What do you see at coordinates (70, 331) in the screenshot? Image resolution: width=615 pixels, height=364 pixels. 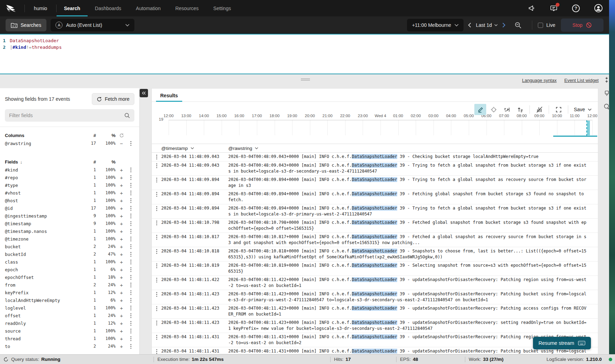 I see `field-row: source1100%+` at bounding box center [70, 331].